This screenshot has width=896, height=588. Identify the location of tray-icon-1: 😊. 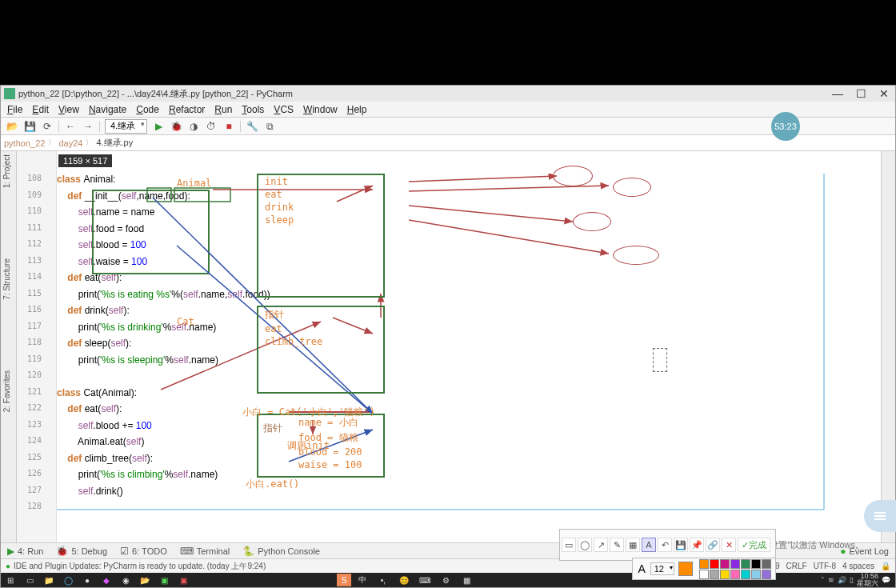
(404, 580).